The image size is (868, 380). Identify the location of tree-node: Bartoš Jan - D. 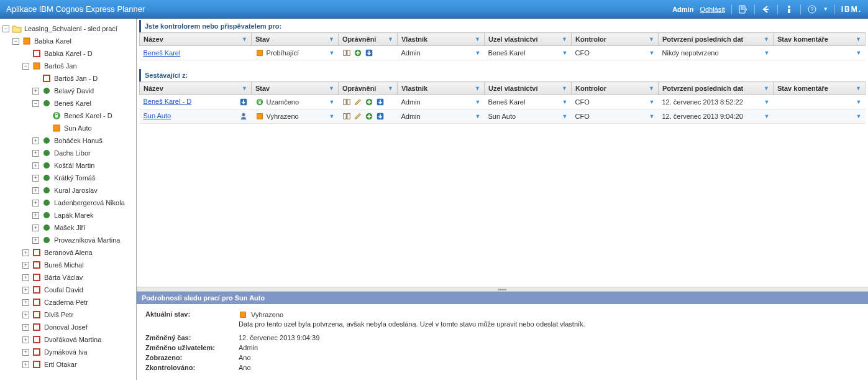
(68, 78).